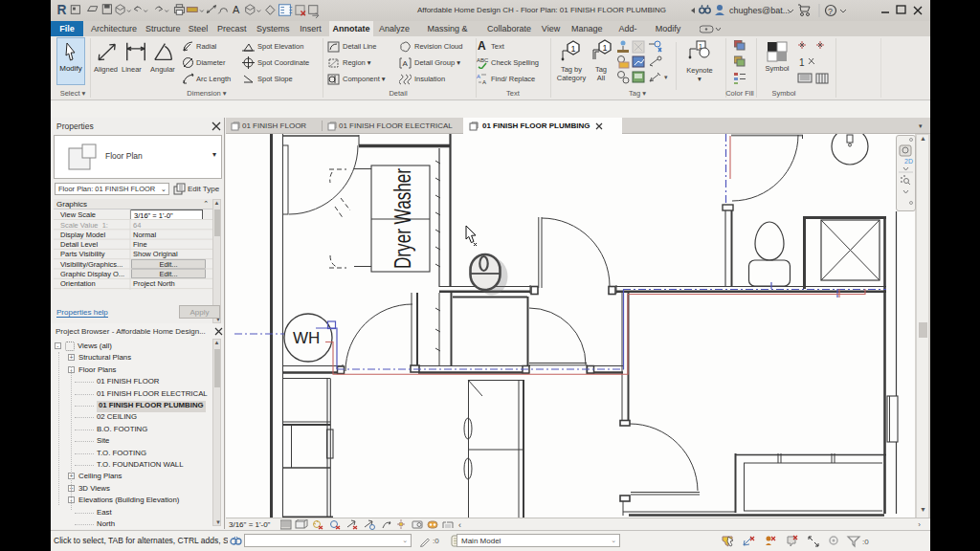 The width and height of the screenshot is (980, 551). I want to click on svg-text: ABC, so click(482, 60).